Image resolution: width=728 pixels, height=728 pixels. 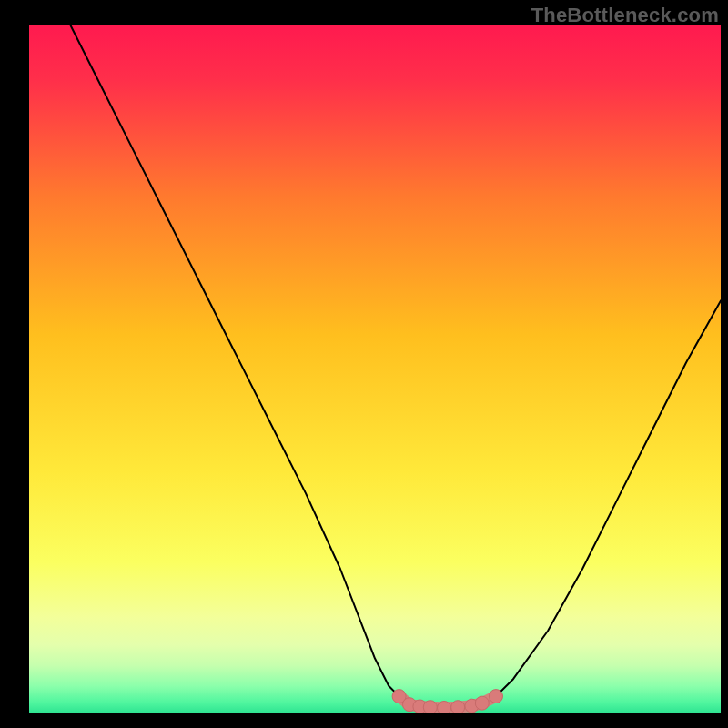 What do you see at coordinates (625, 15) in the screenshot?
I see `watermark-text: TheBottleneck.com` at bounding box center [625, 15].